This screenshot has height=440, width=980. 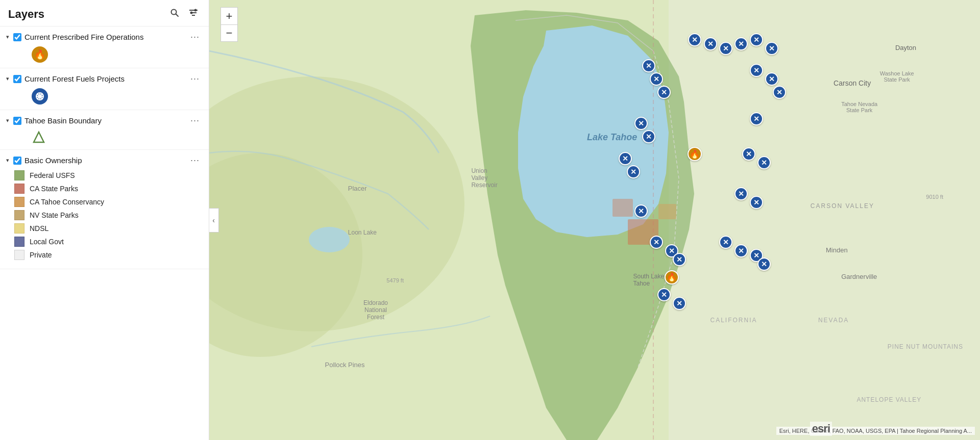 I want to click on marker-4: ✕, so click(x=741, y=44).